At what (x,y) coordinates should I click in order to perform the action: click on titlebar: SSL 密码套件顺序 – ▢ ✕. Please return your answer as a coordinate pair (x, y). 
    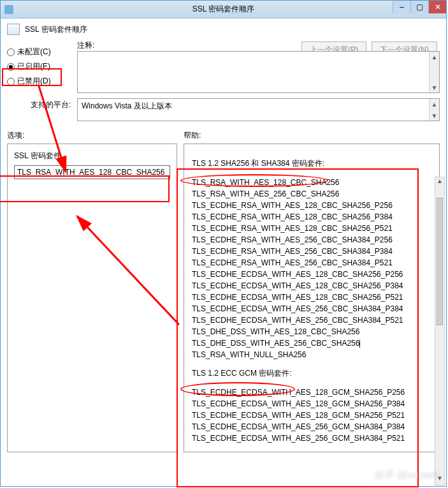
    Looking at the image, I should click on (223, 10).